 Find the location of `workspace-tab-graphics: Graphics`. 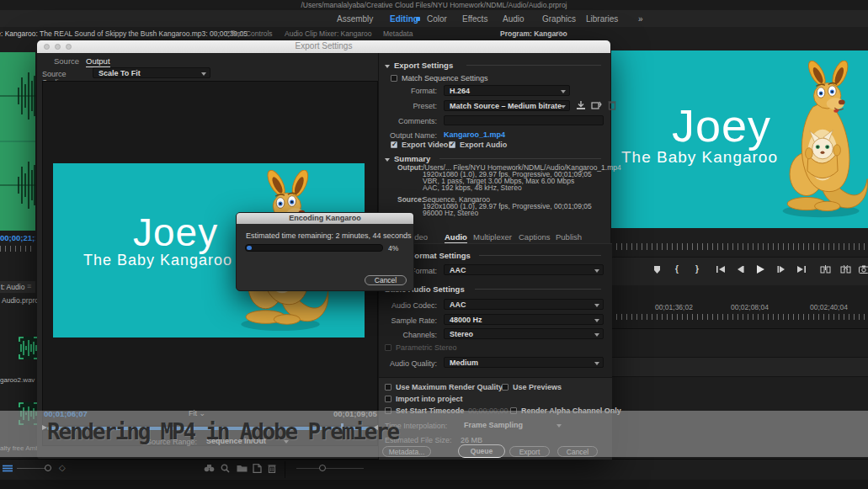

workspace-tab-graphics: Graphics is located at coordinates (559, 19).